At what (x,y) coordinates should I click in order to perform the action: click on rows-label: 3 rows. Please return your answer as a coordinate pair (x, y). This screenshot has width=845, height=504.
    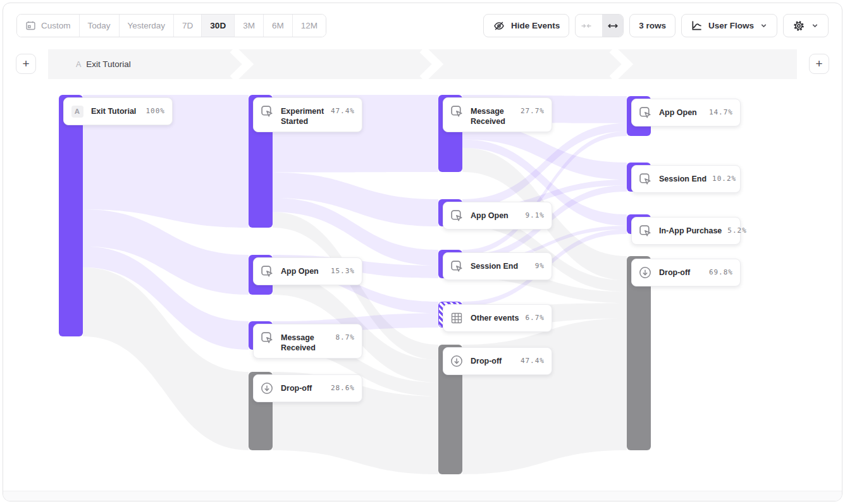
    Looking at the image, I should click on (653, 25).